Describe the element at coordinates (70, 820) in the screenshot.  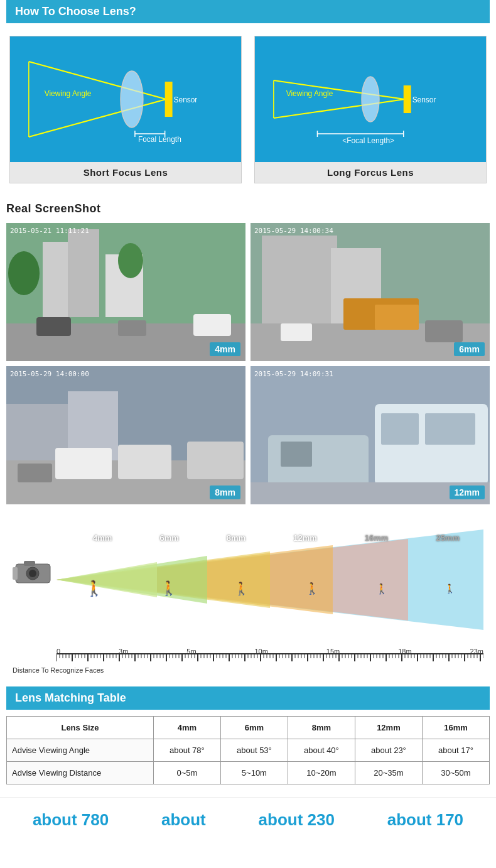
I see `measurement-1: about 780` at that location.